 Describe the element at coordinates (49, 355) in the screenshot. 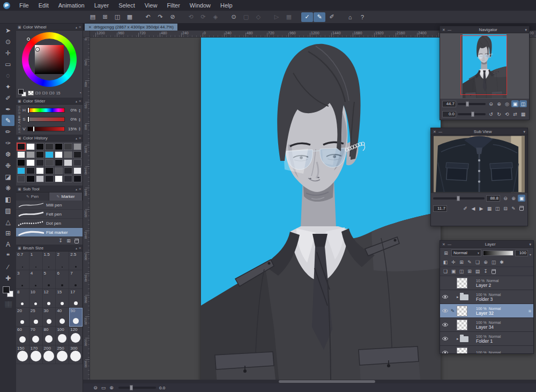

I see `brush-size-cell: 200` at that location.